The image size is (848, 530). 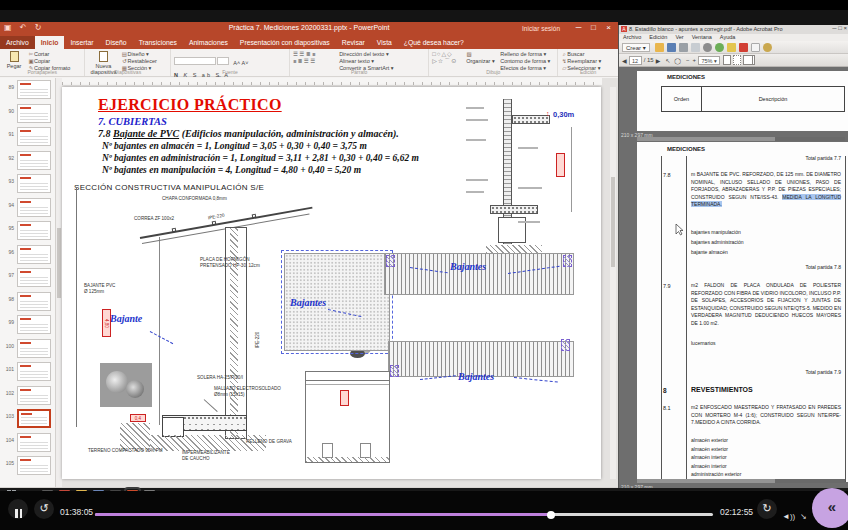 What do you see at coordinates (667, 286) in the screenshot?
I see `order-79: 7.9` at bounding box center [667, 286].